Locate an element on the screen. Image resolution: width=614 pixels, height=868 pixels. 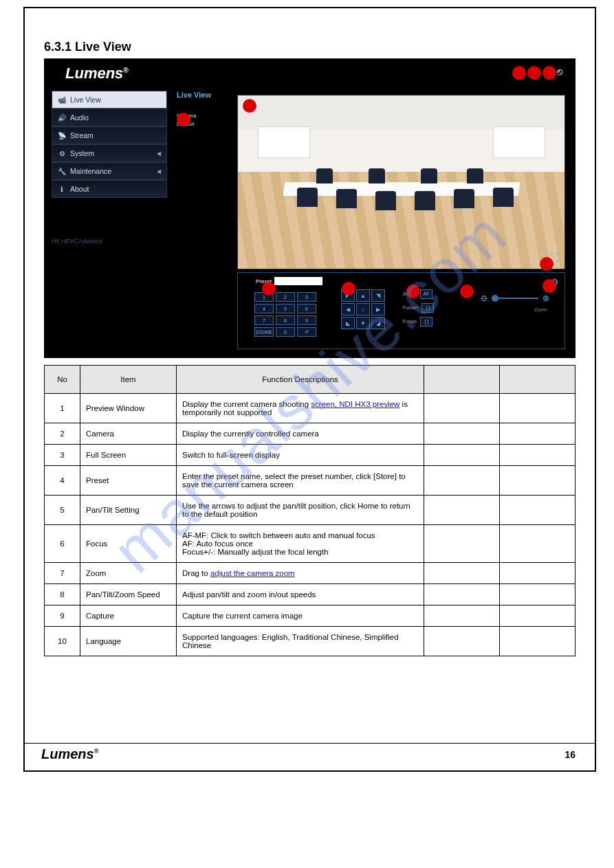
key-store: STORE is located at coordinates (264, 332).